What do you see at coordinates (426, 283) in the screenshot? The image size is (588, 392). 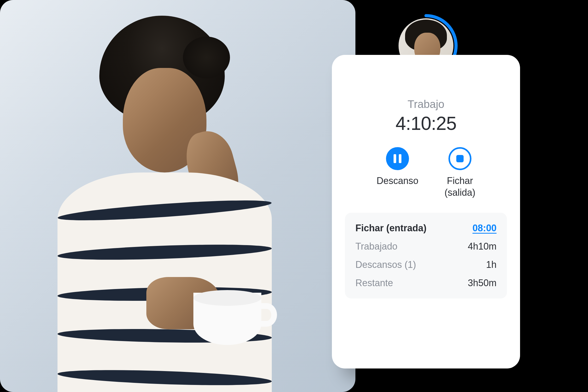 I see `detail-row-remaining: Restante 3h50m` at bounding box center [426, 283].